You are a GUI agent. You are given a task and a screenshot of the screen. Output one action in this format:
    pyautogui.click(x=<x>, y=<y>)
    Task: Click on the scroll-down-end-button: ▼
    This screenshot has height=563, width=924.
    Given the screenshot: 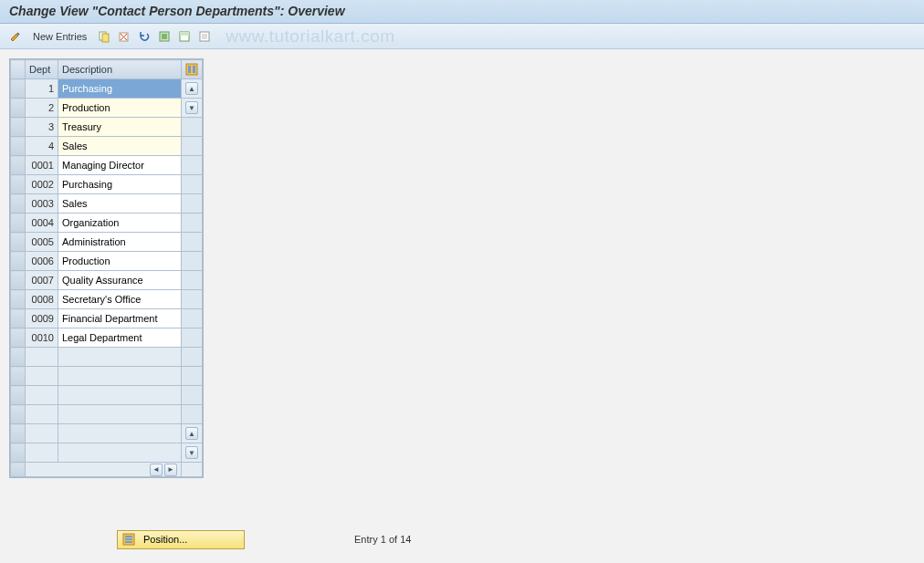 What is the action you would take?
    pyautogui.click(x=192, y=453)
    